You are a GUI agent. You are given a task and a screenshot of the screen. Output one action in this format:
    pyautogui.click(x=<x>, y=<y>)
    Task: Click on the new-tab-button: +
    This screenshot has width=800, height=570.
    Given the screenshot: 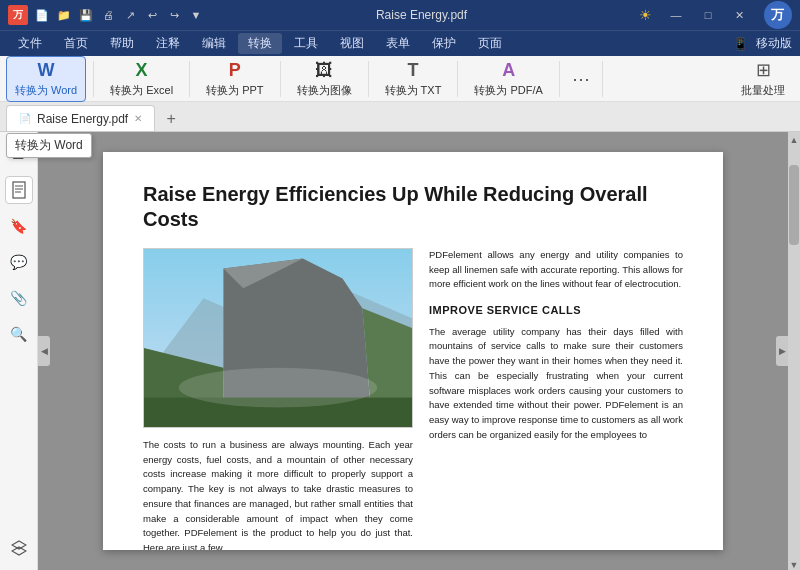 What is the action you would take?
    pyautogui.click(x=171, y=119)
    